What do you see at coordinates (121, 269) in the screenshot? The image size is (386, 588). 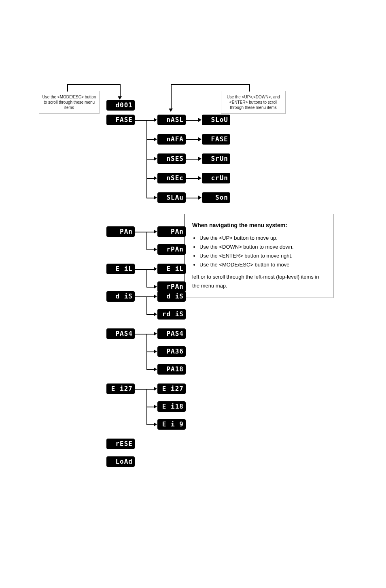 I see `seg-til: E iL` at bounding box center [121, 269].